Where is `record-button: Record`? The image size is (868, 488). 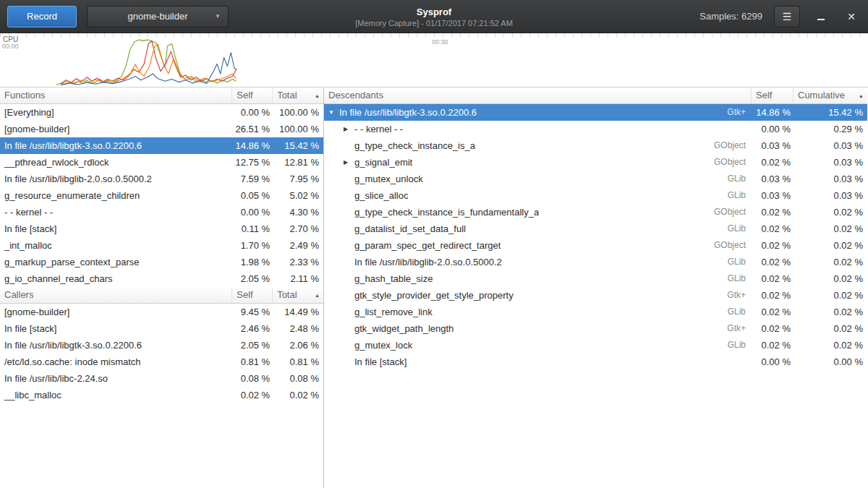 record-button: Record is located at coordinates (42, 17).